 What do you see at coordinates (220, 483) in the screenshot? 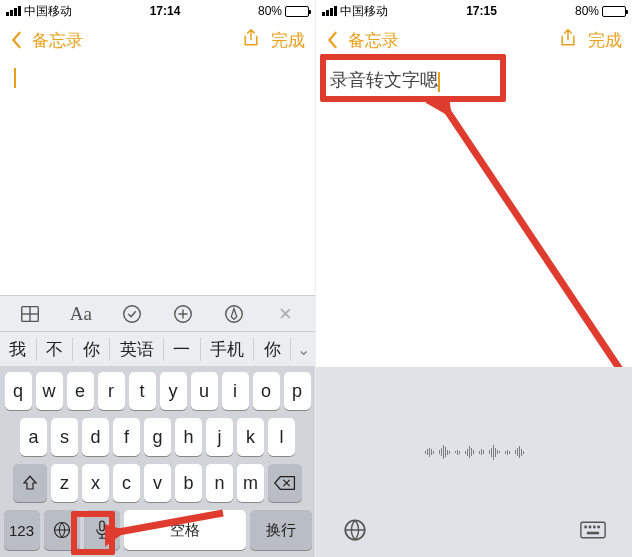
I see `key-n: n` at bounding box center [220, 483].